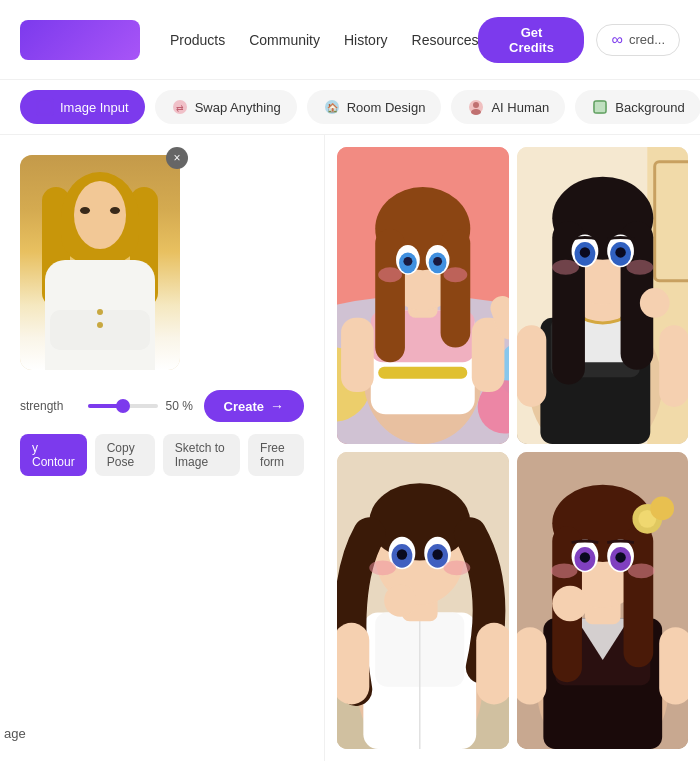 Image resolution: width=700 pixels, height=762 pixels. I want to click on get-credits-button: Get Credits, so click(531, 40).